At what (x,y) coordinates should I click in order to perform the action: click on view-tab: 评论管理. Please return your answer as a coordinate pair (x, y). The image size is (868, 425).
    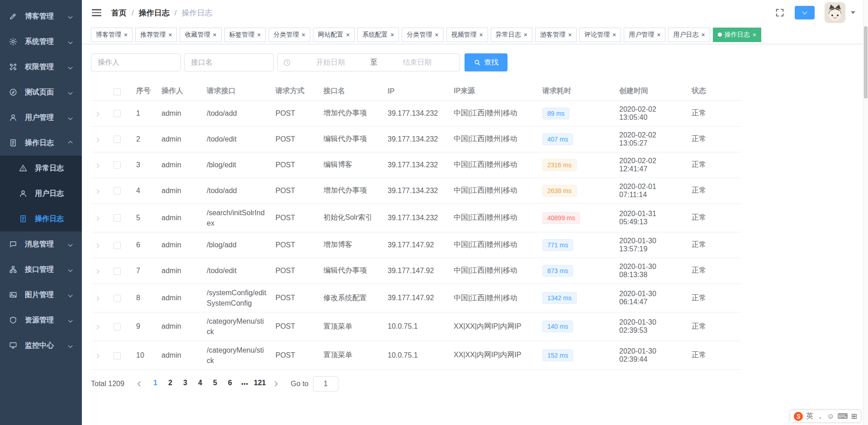
    Looking at the image, I should click on (600, 35).